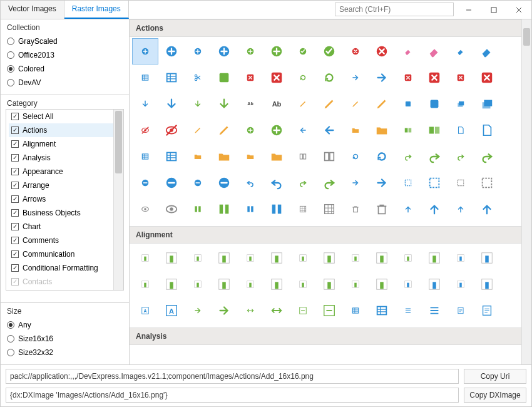 Image resolution: width=532 pixels, height=407 pixels. I want to click on icon-al-doc-sm, so click(461, 311).